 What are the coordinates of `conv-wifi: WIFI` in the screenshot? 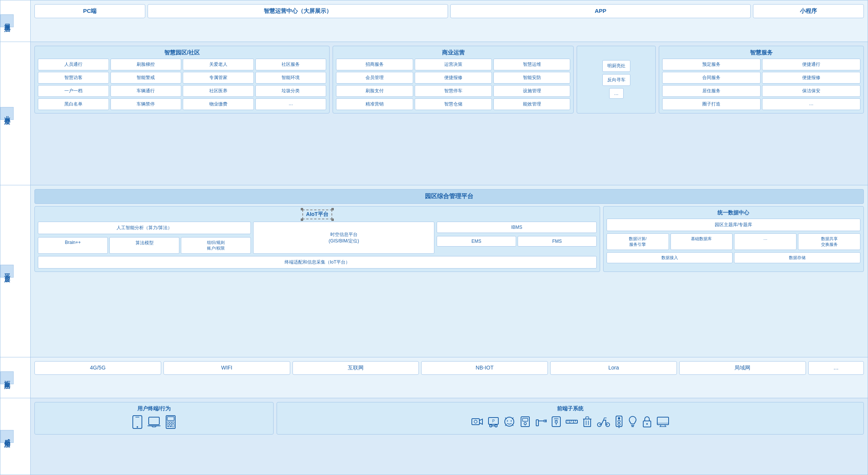 It's located at (227, 368).